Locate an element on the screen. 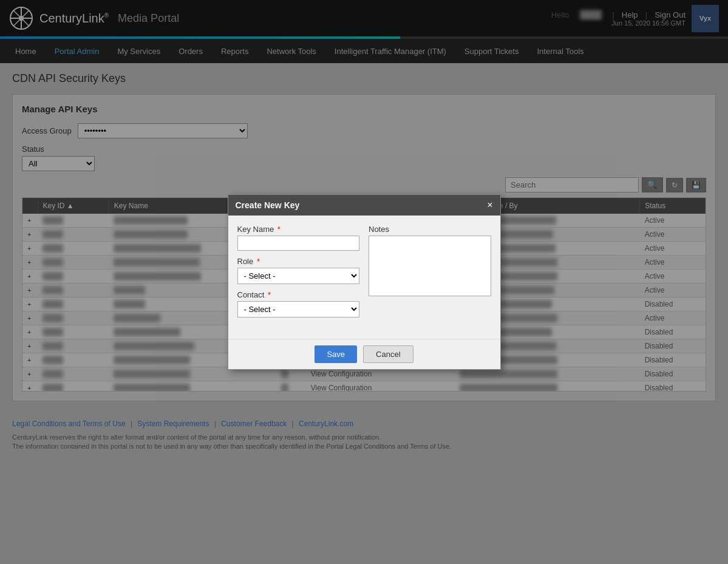 The image size is (728, 564). notes-label: Notes is located at coordinates (430, 229).